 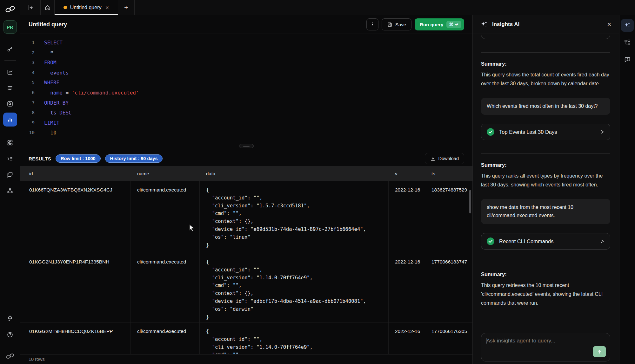 I want to click on download-label: Download, so click(x=449, y=159).